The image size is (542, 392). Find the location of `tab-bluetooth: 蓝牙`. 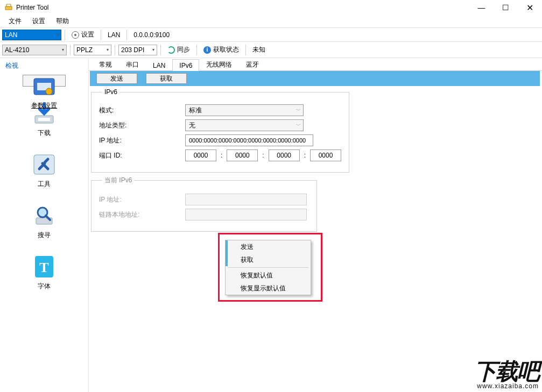

tab-bluetooth: 蓝牙 is located at coordinates (252, 65).